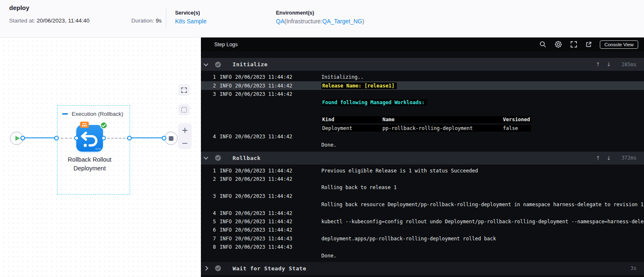 This screenshot has width=644, height=277. What do you see at coordinates (208, 137) in the screenshot?
I see `log-line-number: 4` at bounding box center [208, 137].